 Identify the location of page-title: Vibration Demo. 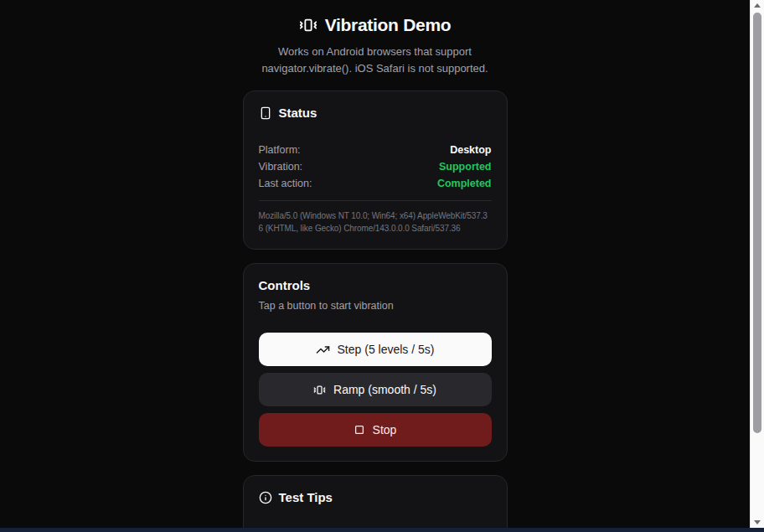
(389, 25).